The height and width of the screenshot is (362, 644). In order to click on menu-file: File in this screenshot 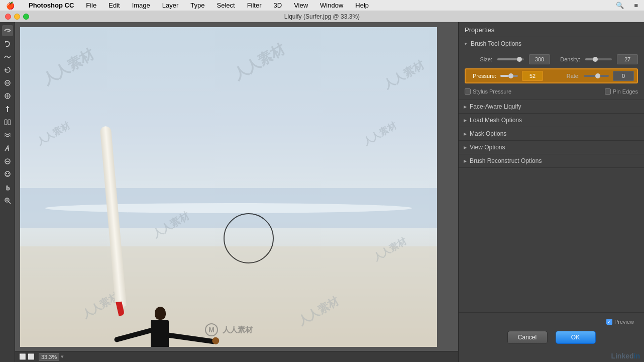, I will do `click(91, 5)`.